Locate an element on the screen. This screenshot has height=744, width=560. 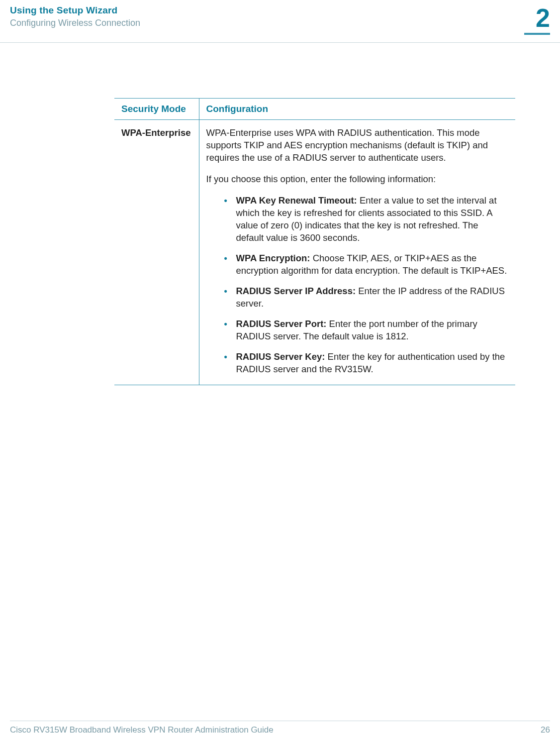
list-item: RADIUS Server Port: Enter the port numbe… is located at coordinates (367, 330).